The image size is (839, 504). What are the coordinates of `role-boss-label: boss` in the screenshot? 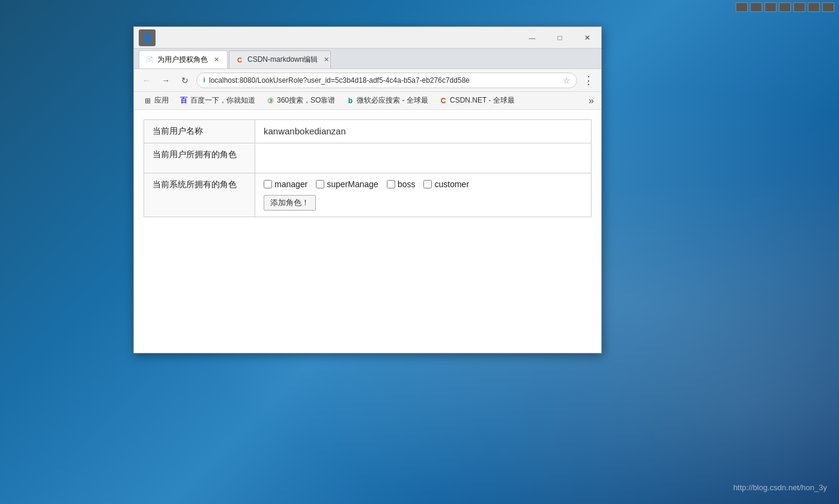 It's located at (407, 184).